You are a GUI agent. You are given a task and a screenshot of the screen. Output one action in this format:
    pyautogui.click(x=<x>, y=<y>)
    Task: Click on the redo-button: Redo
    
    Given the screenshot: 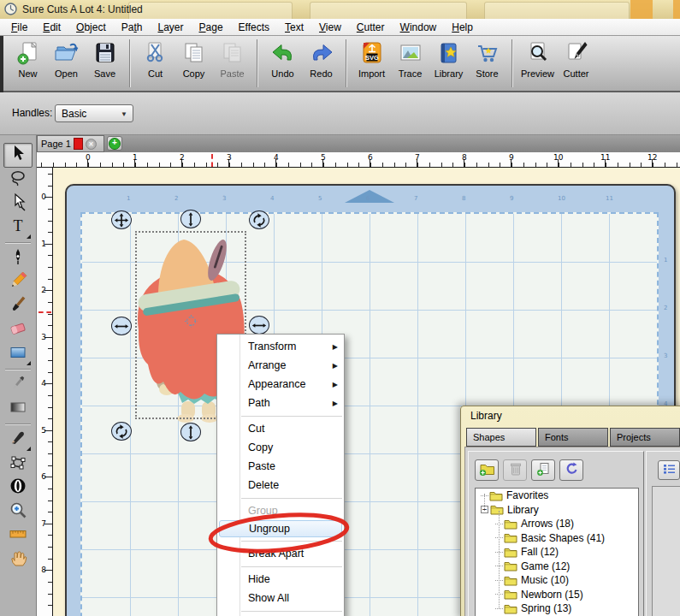 What is the action you would take?
    pyautogui.click(x=322, y=63)
    